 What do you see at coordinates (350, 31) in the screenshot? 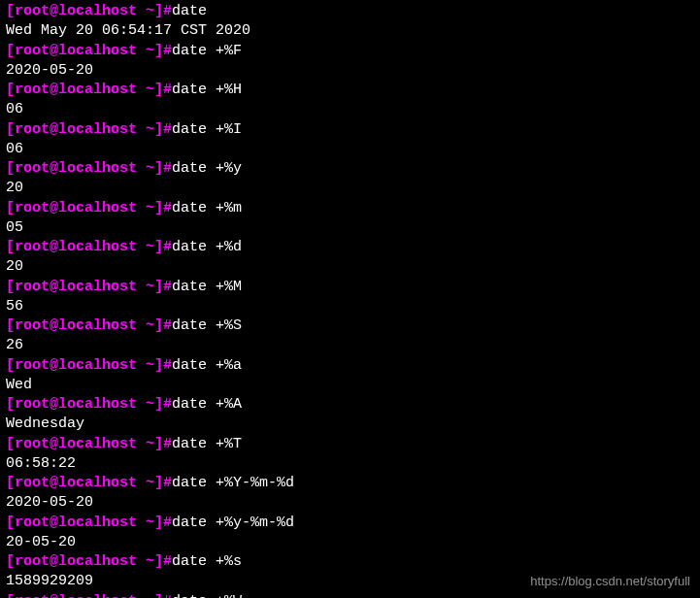
I see `command-output: Wed May 20 06:54:17 CST 2020` at bounding box center [350, 31].